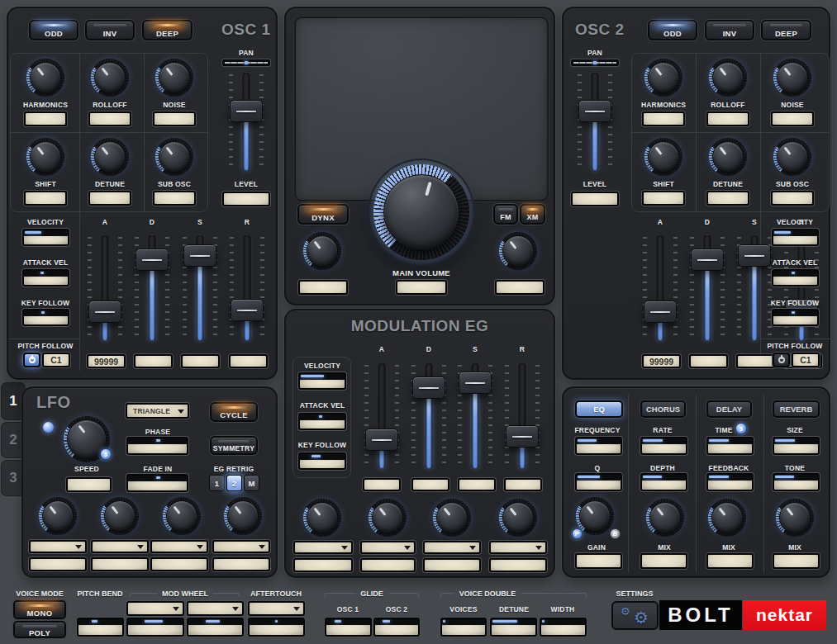 The height and width of the screenshot is (644, 837). Describe the element at coordinates (792, 157) in the screenshot. I see `osc2-subosc-knob` at that location.